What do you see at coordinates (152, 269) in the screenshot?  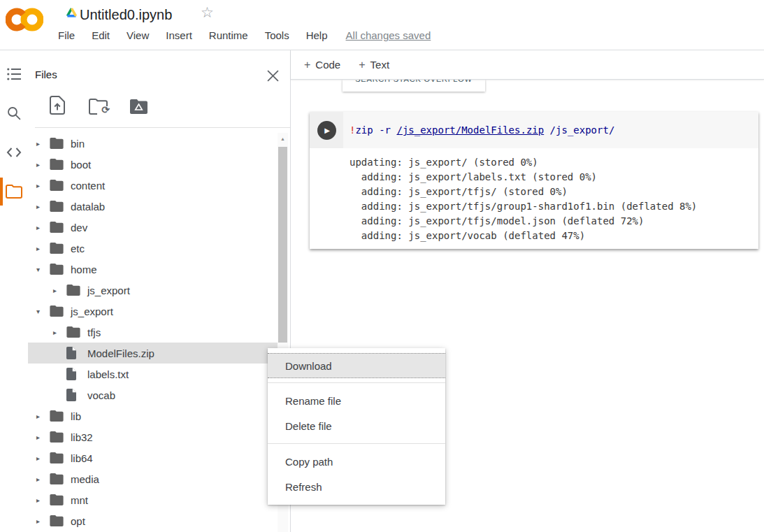 I see `tree-row-home: ▾home` at bounding box center [152, 269].